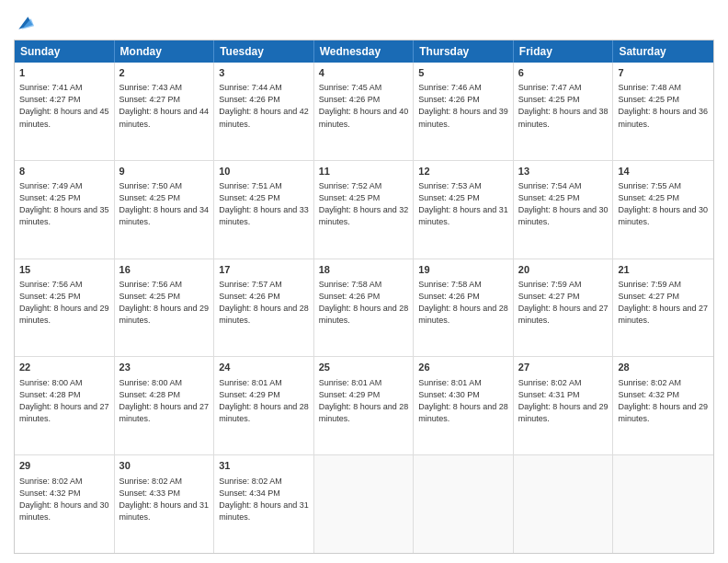 This screenshot has height=563, width=728. What do you see at coordinates (165, 118) in the screenshot?
I see `daylight-info: Daylight: 8 hours and 44 minutes.` at bounding box center [165, 118].